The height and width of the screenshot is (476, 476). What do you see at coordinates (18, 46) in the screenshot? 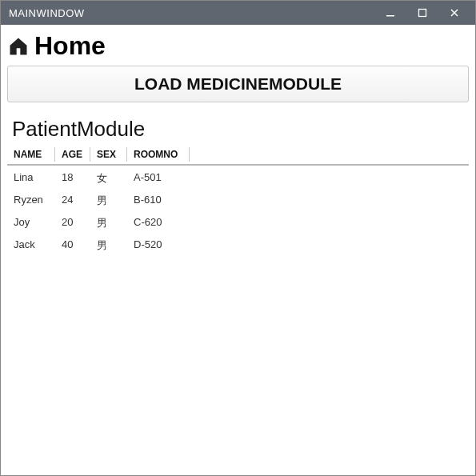
I see `home-icon` at bounding box center [18, 46].